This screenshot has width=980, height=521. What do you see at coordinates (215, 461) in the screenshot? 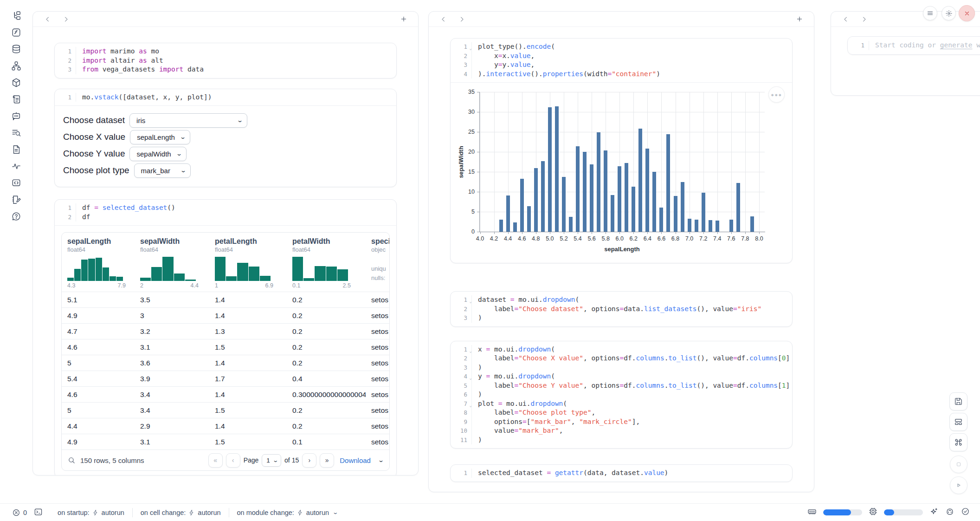
I see `first-page-button: «` at bounding box center [215, 461].